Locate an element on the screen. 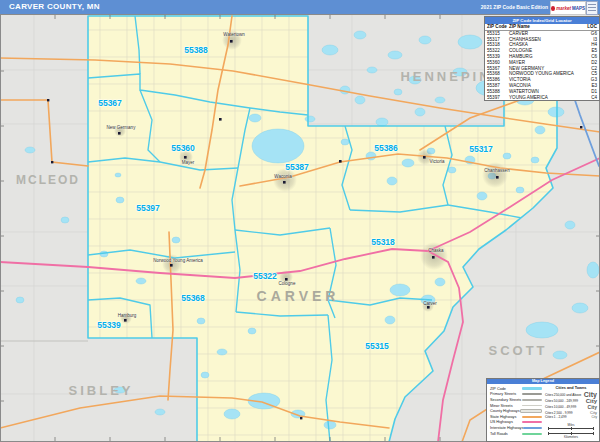 The height and width of the screenshot is (442, 600). scale-km-label: Kilometers is located at coordinates (571, 437).